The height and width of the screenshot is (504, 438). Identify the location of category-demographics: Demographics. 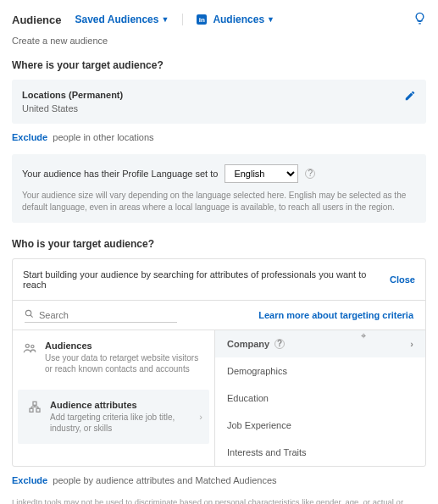
(320, 371).